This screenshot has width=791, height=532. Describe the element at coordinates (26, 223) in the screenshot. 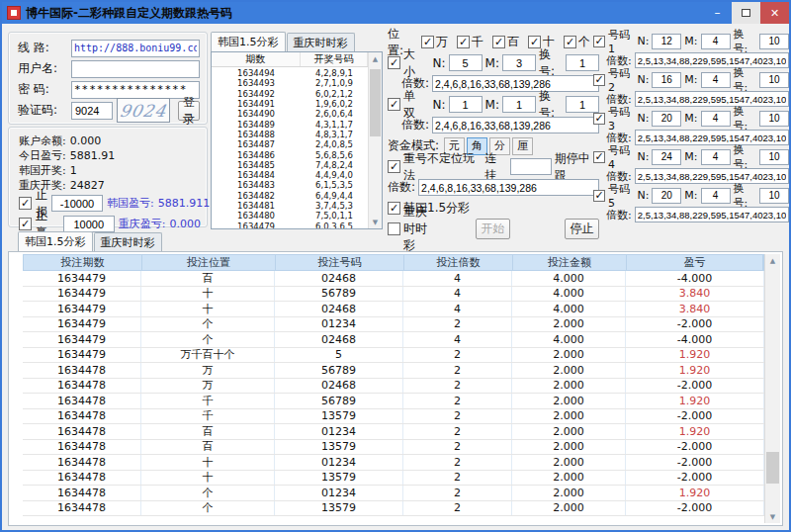

I see `stop-win-checkbox` at that location.